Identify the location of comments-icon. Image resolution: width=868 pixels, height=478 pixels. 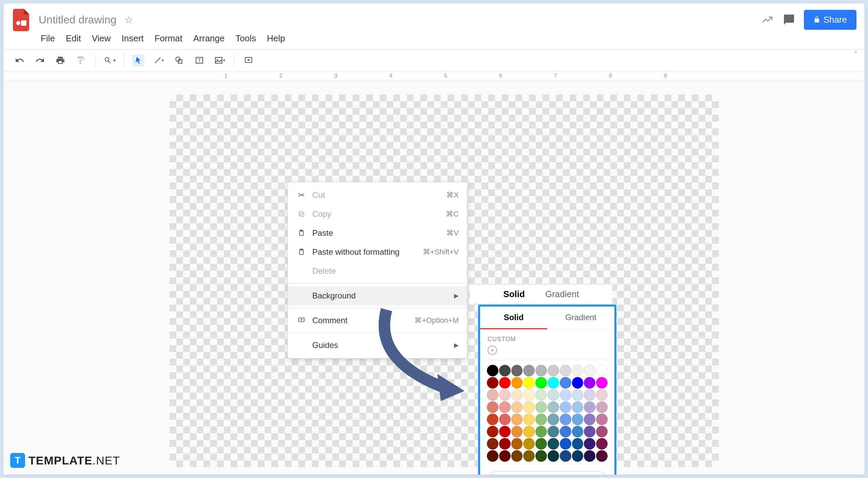
(789, 20).